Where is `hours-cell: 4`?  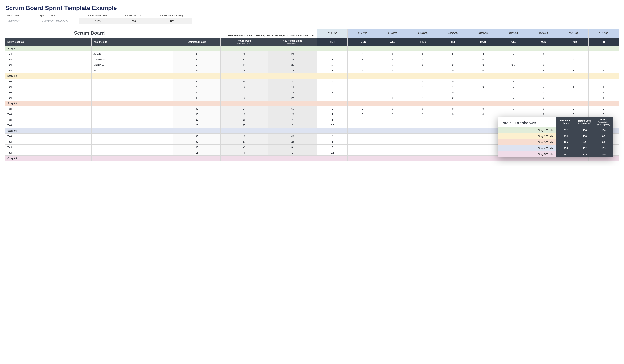 hours-cell: 4 is located at coordinates (332, 136).